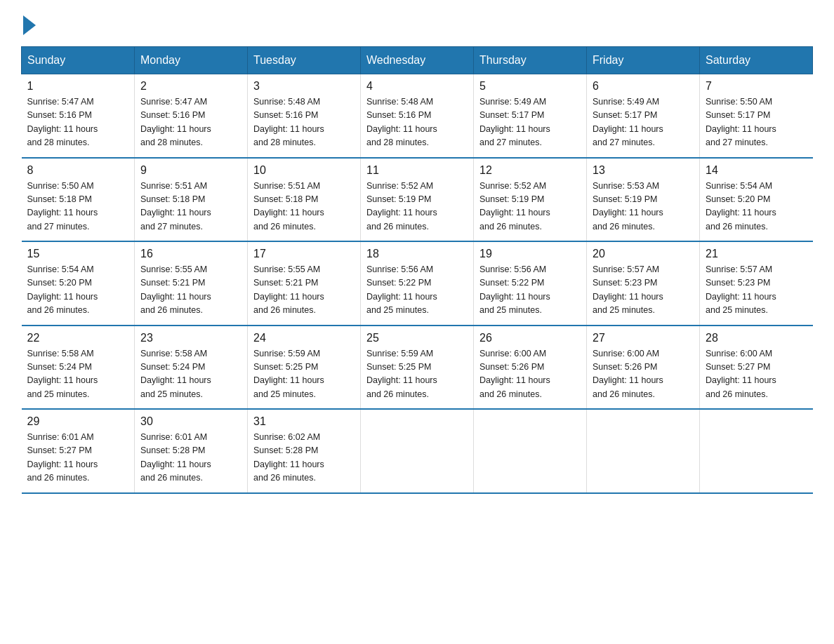 This screenshot has height=644, width=834. I want to click on calendar-cell: 17 Sunrise: 5:55 AM Sunset: 5:21 PM Dayl…, so click(305, 283).